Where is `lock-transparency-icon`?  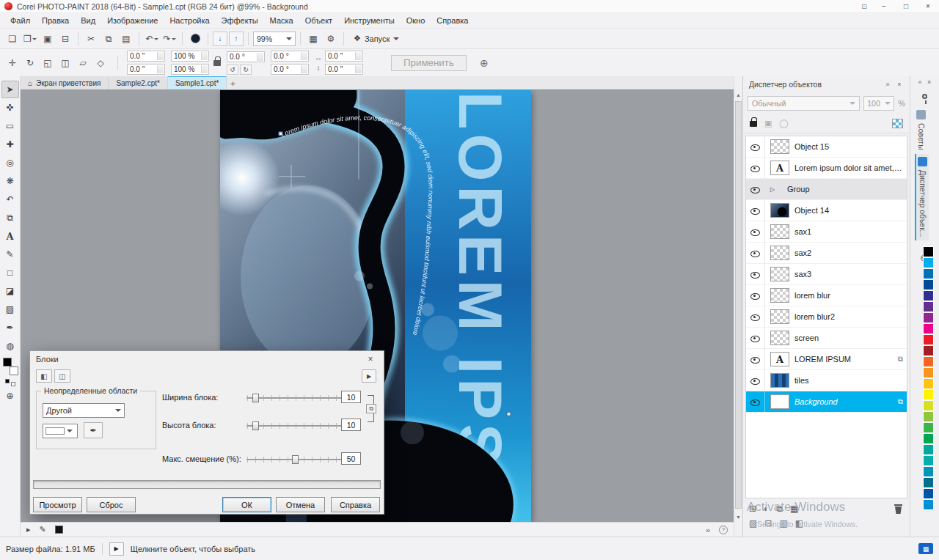 lock-transparency-icon is located at coordinates (753, 124).